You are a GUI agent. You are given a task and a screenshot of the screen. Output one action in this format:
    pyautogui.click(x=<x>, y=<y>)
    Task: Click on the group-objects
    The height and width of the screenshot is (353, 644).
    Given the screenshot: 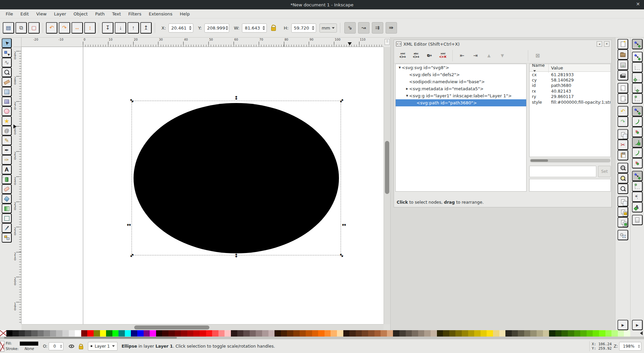 What is the action you would take?
    pyautogui.click(x=623, y=235)
    